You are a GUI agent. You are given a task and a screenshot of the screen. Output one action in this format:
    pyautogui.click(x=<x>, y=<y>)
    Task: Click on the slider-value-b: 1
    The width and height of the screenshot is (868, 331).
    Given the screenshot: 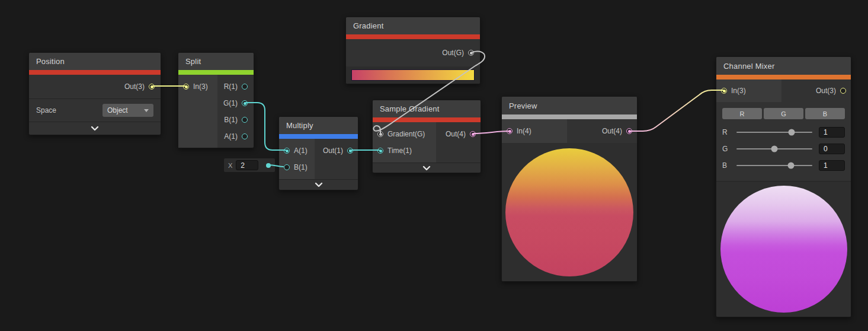 What is the action you would take?
    pyautogui.click(x=832, y=166)
    